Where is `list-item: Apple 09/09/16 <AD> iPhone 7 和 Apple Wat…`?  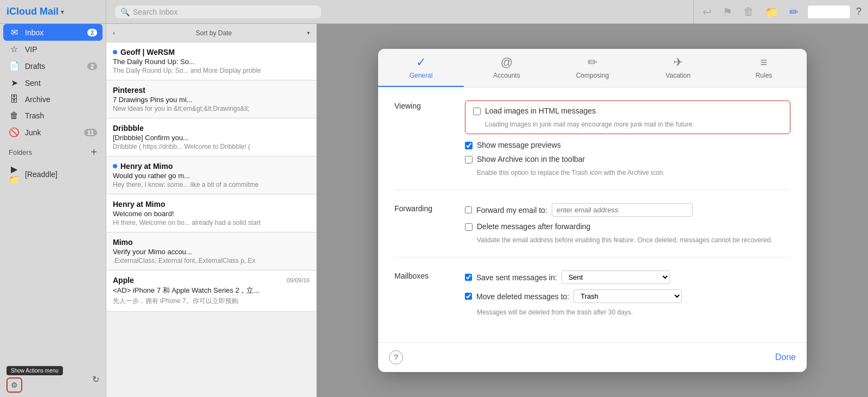
list-item: Apple 09/09/16 <AD> iPhone 7 和 Apple Wat… is located at coordinates (212, 291).